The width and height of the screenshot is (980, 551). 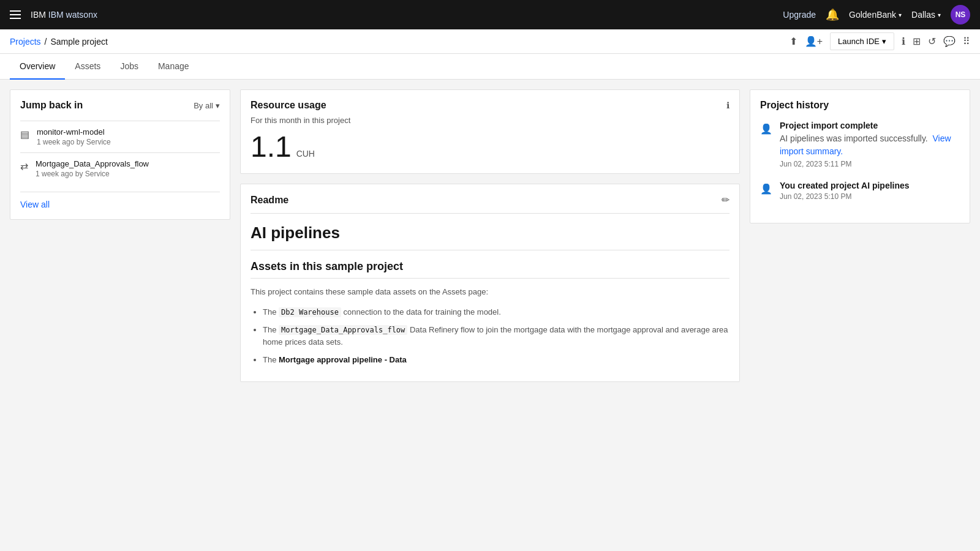 I want to click on info-icon: ℹ, so click(x=903, y=42).